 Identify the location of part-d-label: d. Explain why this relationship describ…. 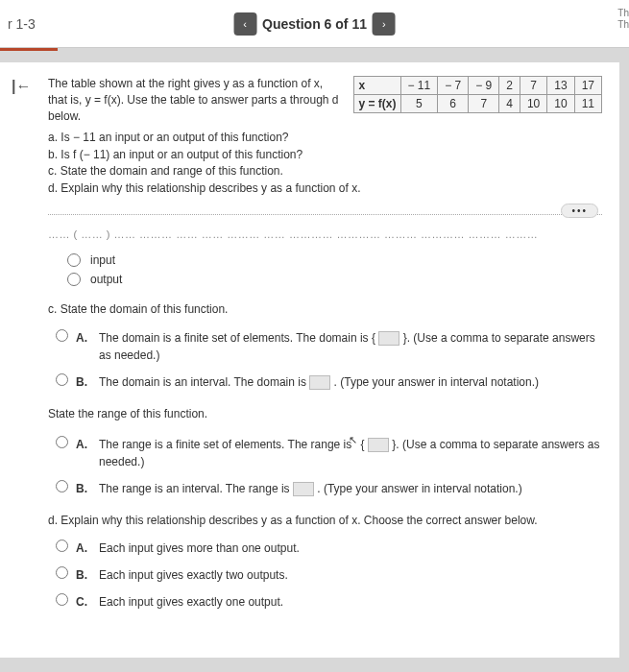
(325, 520).